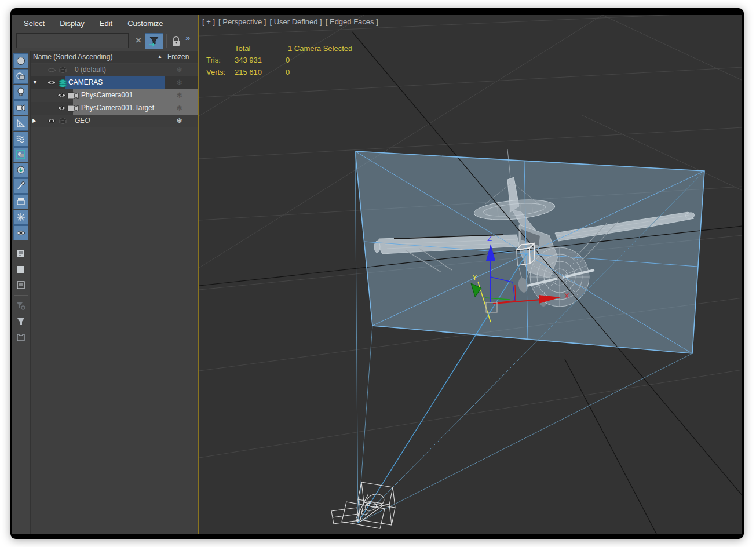 This screenshot has width=756, height=547. Describe the element at coordinates (73, 57) in the screenshot. I see `column-name: Name (Sorted Ascending)` at that location.